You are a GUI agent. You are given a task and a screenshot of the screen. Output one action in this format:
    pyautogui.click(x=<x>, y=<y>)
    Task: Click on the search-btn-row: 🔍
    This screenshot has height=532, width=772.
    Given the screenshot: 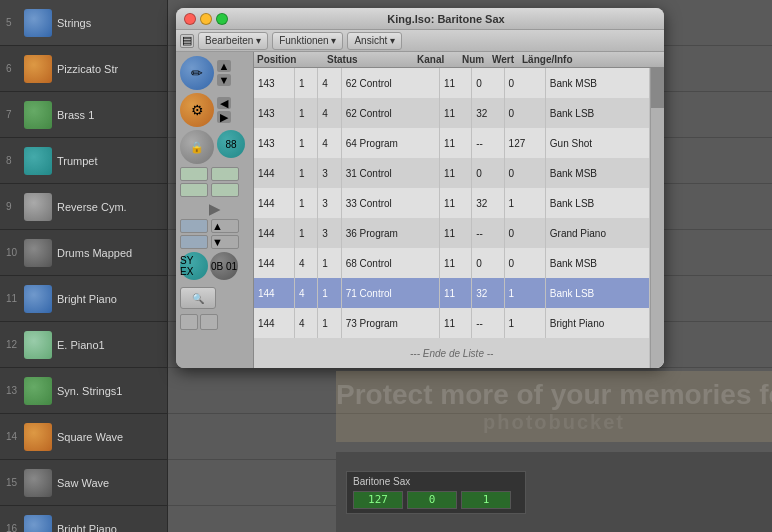 What is the action you would take?
    pyautogui.click(x=214, y=298)
    